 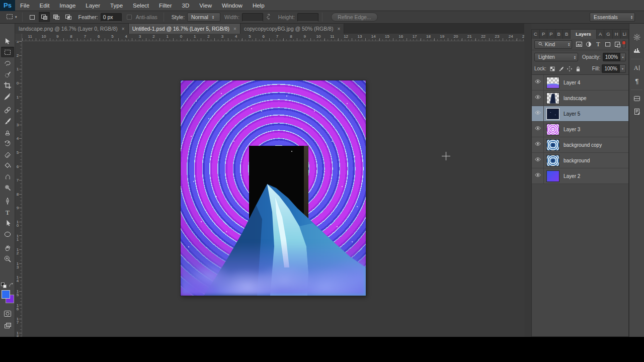 I want to click on adjustment-filter-icon, so click(x=589, y=44).